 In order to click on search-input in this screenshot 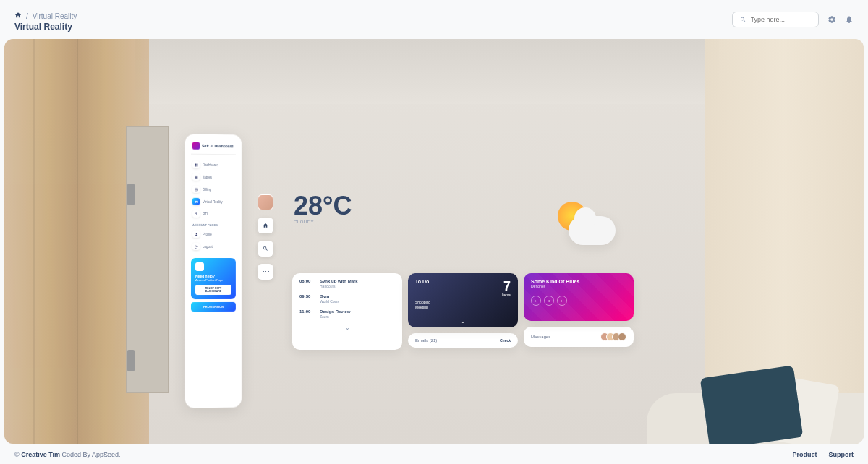, I will do `click(775, 20)`.